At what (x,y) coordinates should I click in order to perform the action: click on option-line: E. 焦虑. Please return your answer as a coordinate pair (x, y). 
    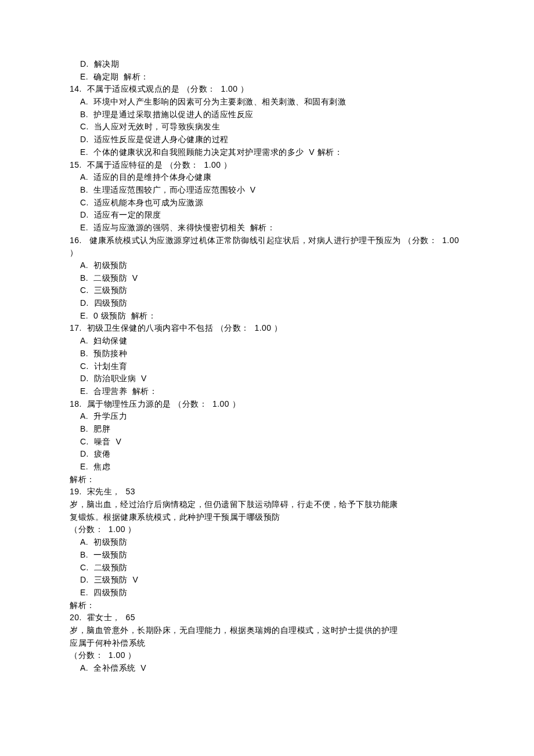
    Looking at the image, I should click on (272, 467).